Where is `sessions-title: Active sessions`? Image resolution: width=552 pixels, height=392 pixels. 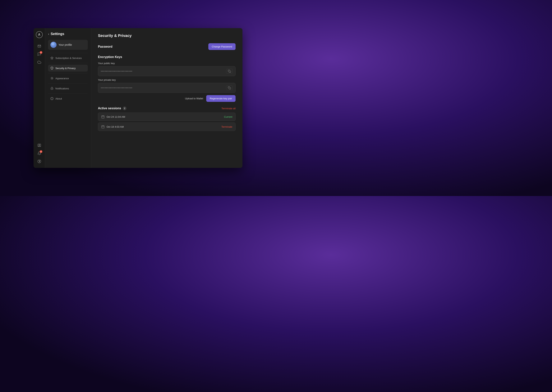 sessions-title: Active sessions is located at coordinates (109, 108).